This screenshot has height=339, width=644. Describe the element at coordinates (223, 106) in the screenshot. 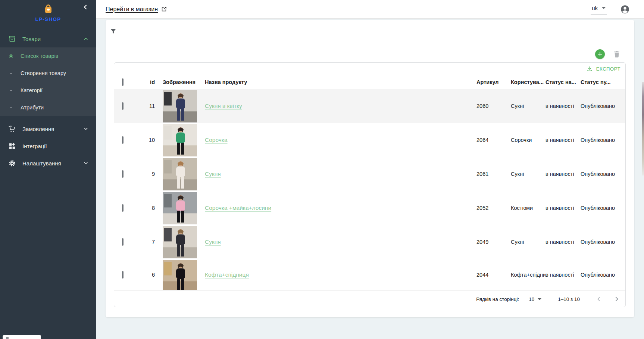

I see `product-name-link: Сукня в квітку` at that location.